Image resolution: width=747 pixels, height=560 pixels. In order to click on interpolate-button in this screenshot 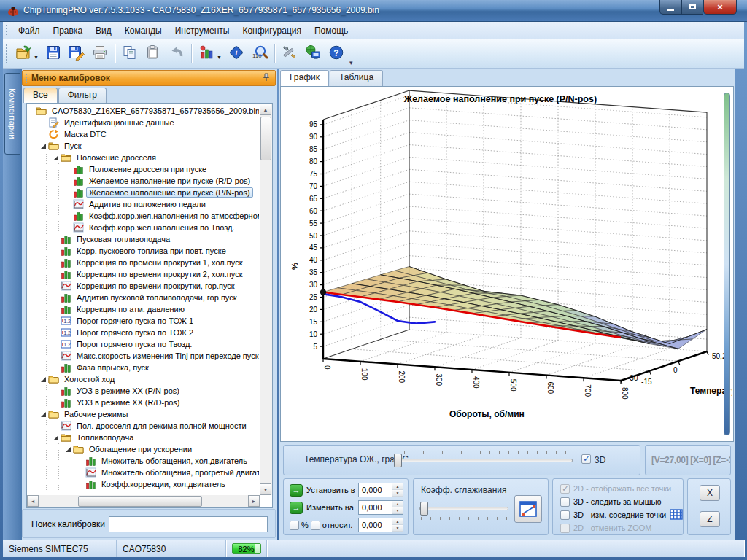, I will do `click(528, 509)`.